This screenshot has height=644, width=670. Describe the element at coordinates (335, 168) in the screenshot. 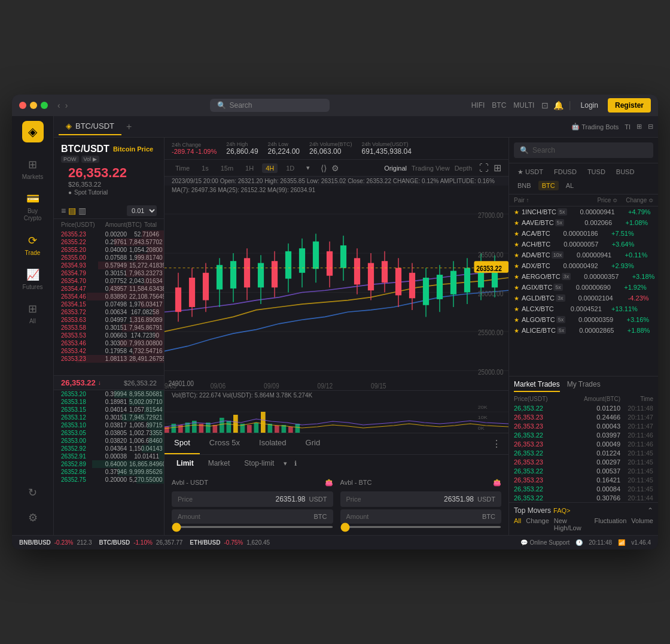

I see `settings-chart-icon: ⚙` at that location.